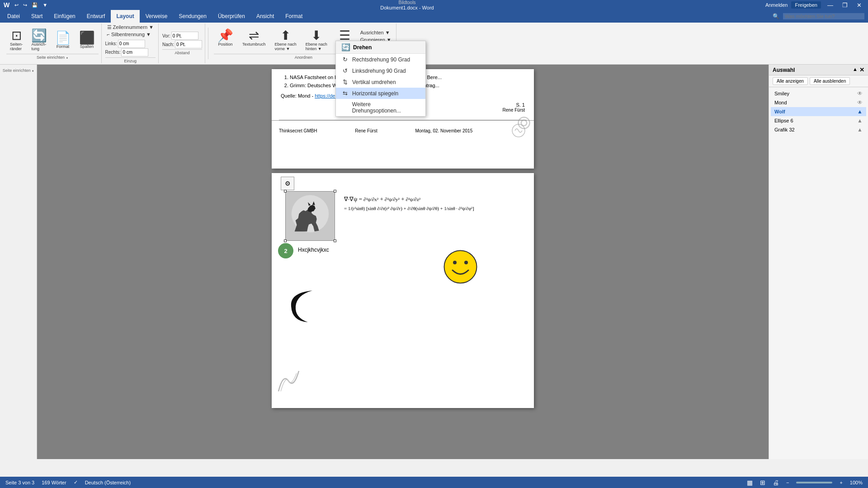  I want to click on tab-sendungen: Sendungen, so click(193, 16).